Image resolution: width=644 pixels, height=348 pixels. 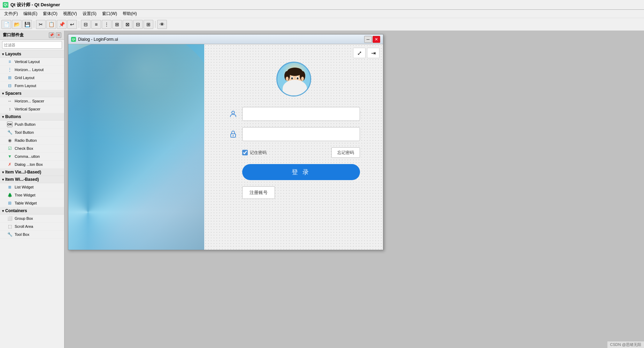 I want to click on sidebar-pin-button: 📌, so click(x=52, y=35).